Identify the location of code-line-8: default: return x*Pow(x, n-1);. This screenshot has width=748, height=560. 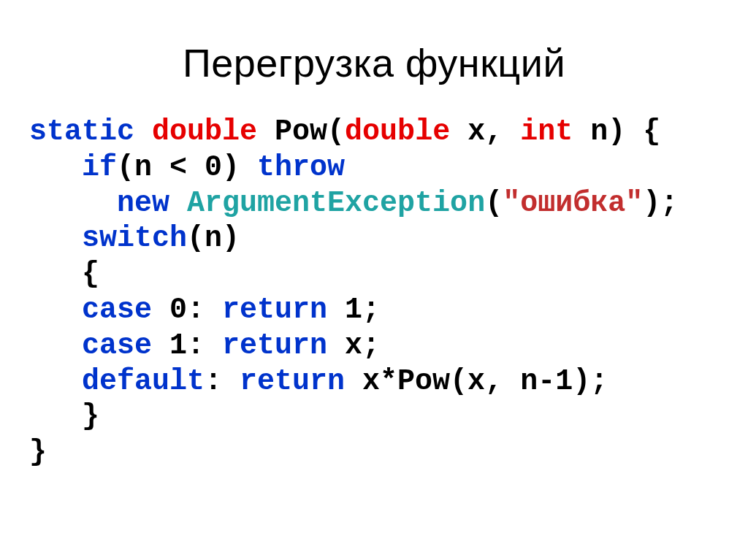
(318, 381).